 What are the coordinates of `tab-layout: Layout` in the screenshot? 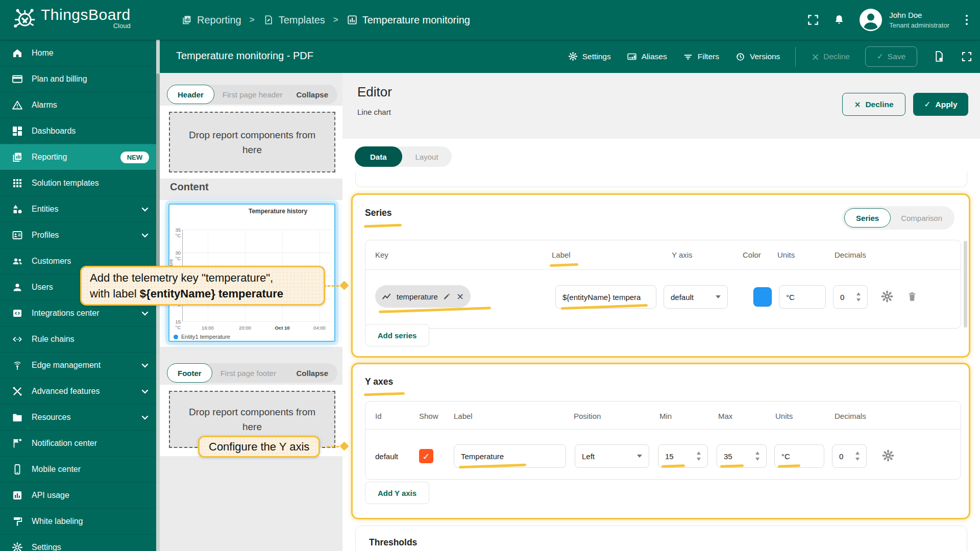 It's located at (427, 157).